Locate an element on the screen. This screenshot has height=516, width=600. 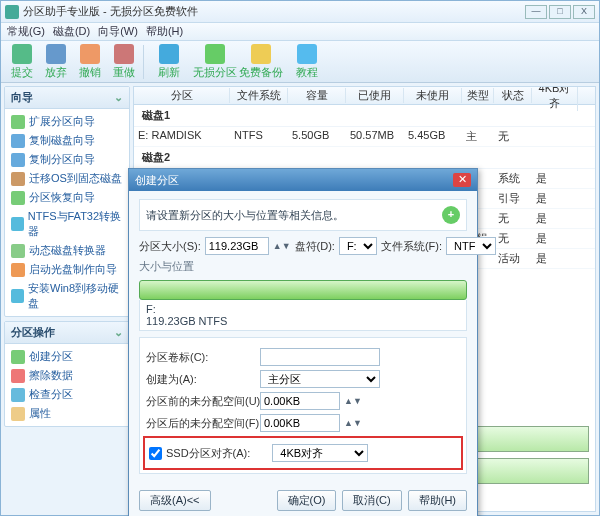
tool-无损分区: 无损分区 is located at coordinates (215, 62).